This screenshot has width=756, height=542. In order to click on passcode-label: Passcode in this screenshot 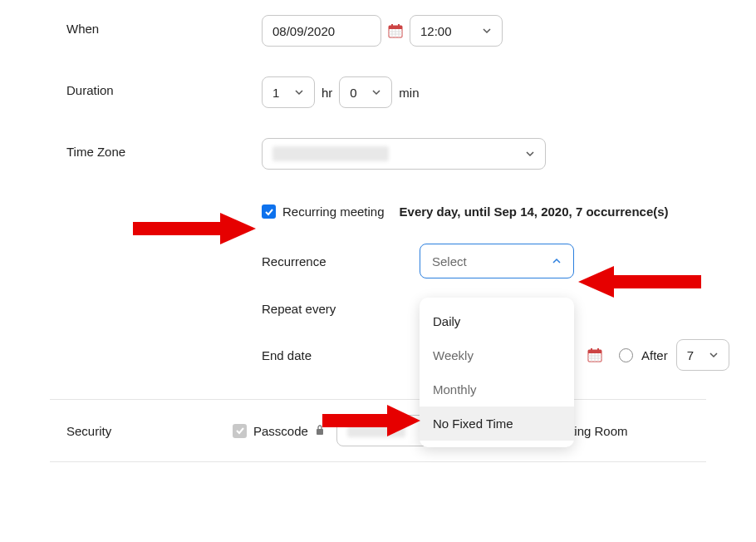, I will do `click(281, 431)`.